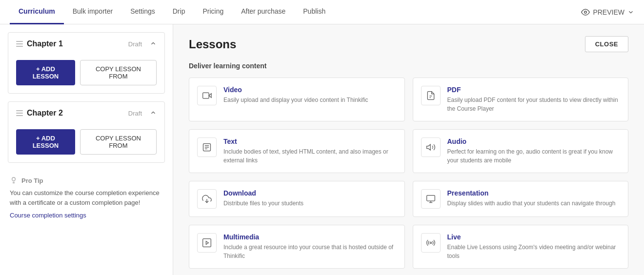  What do you see at coordinates (534, 141) in the screenshot?
I see `audio-title: Audio` at bounding box center [534, 141].